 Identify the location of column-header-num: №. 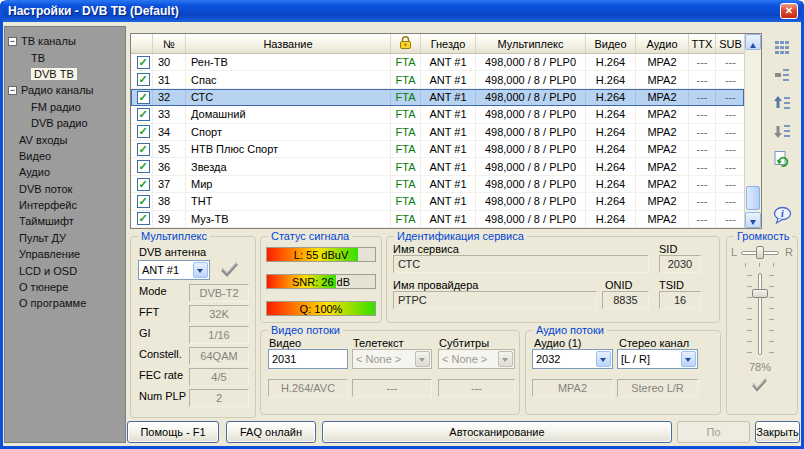
(170, 44).